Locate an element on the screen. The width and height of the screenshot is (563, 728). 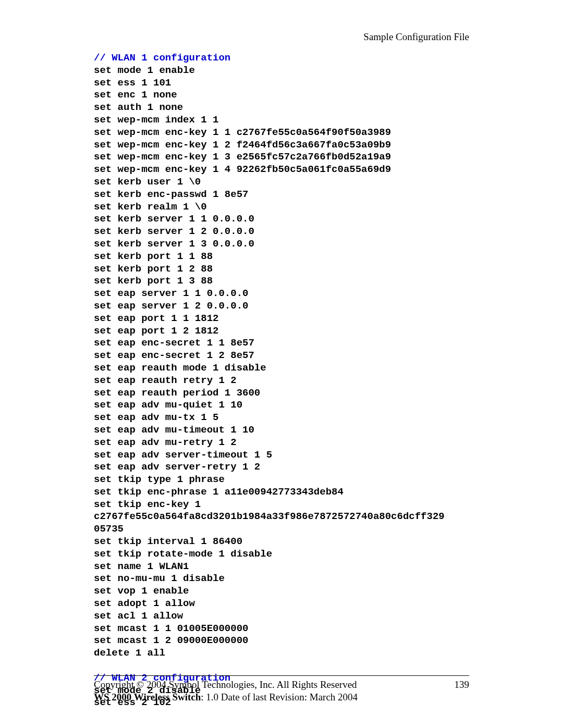
config-line: set wep-mcm enc-key 1 2 f2464fd56c3a667f… is located at coordinates (242, 145).